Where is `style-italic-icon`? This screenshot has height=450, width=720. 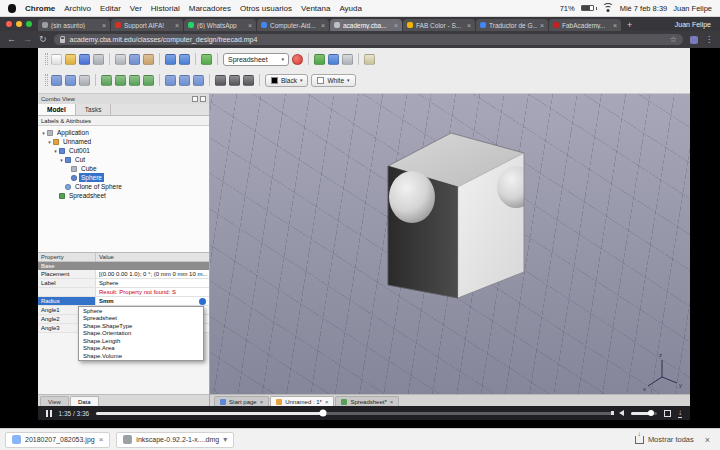 style-italic-icon is located at coordinates (234, 80).